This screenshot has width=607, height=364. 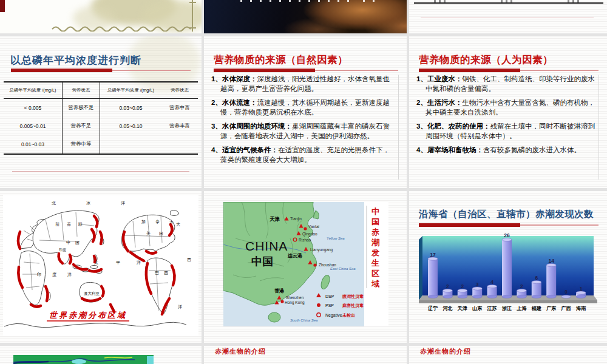 What do you see at coordinates (492, 282) in the screenshot?
I see `svg-text: 4` at bounding box center [492, 282].